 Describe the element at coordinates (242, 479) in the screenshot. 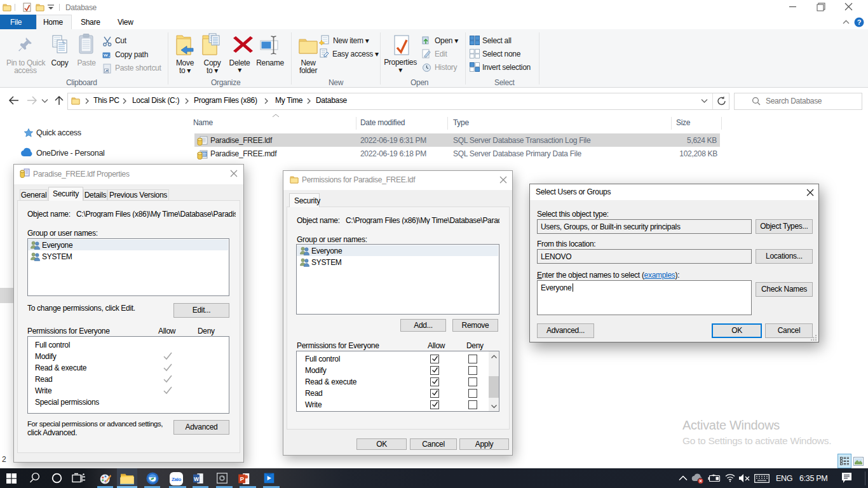

I see `svg-text: P` at that location.